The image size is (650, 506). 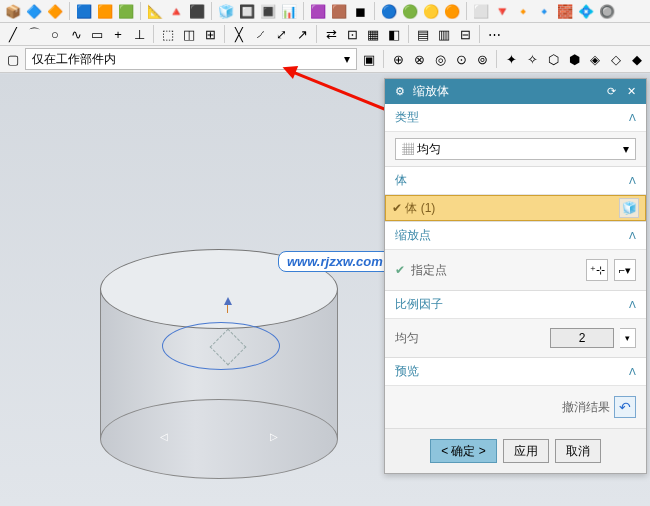 I want to click on tool-icon: ▣, so click(x=369, y=59).